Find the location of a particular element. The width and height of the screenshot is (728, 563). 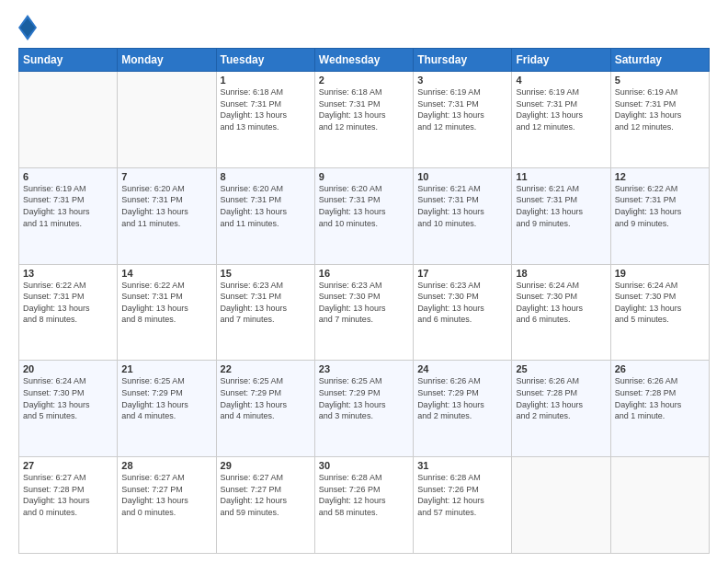

header is located at coordinates (364, 28).